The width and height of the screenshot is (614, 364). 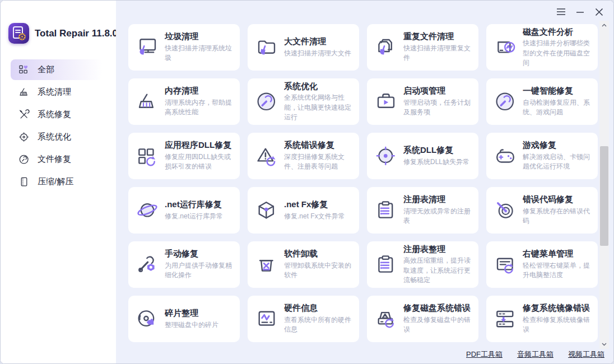 I want to click on tool-card: 系统优化全系统优化网络与性能，让电脑更快速稳定运行, so click(x=304, y=102).